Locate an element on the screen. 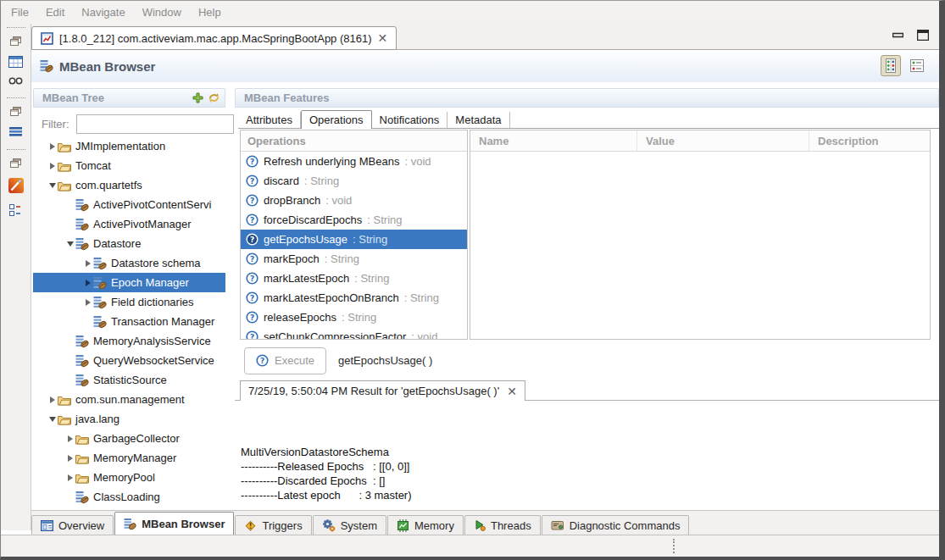 The width and height of the screenshot is (945, 560). overview-icon is located at coordinates (47, 525).